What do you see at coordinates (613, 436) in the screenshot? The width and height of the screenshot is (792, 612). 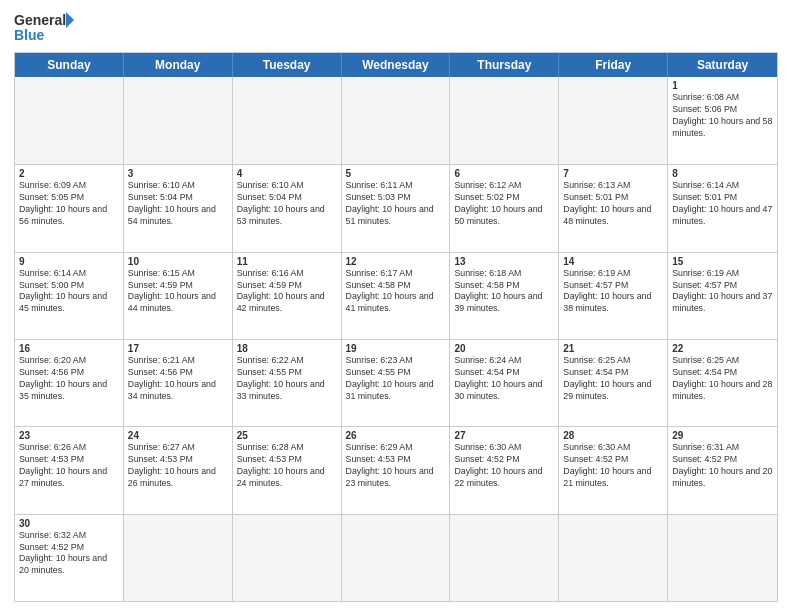 I see `day-number: 28` at bounding box center [613, 436].